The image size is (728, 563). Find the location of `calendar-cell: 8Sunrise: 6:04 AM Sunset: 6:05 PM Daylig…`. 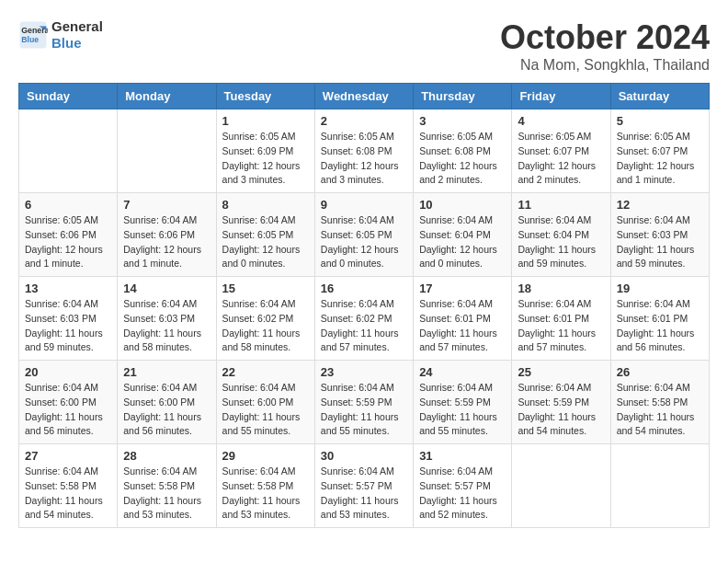

calendar-cell: 8Sunrise: 6:04 AM Sunset: 6:05 PM Daylig… is located at coordinates (265, 236).